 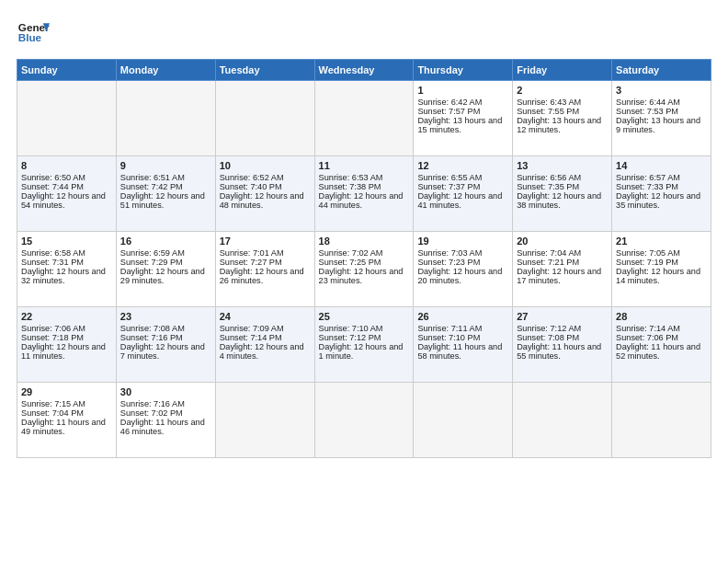 What do you see at coordinates (449, 253) in the screenshot?
I see `sunrise-label: Sunrise: 7:03 AM` at bounding box center [449, 253].